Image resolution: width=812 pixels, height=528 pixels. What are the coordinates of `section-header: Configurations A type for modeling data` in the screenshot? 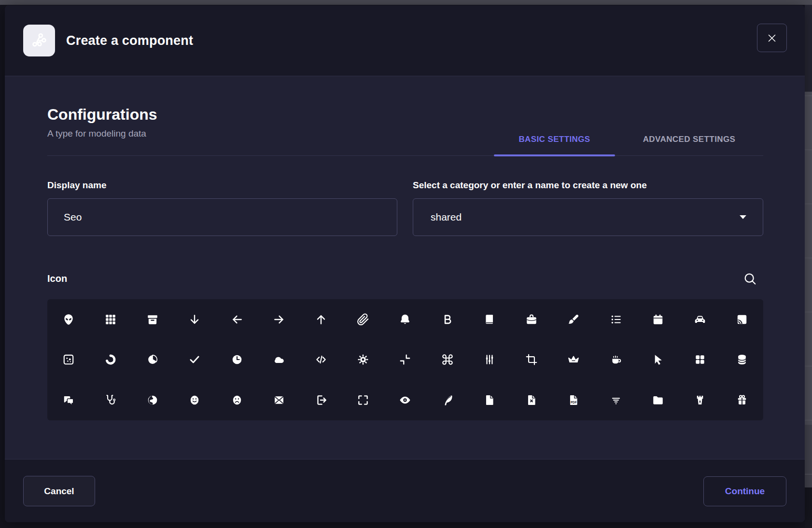 It's located at (102, 123).